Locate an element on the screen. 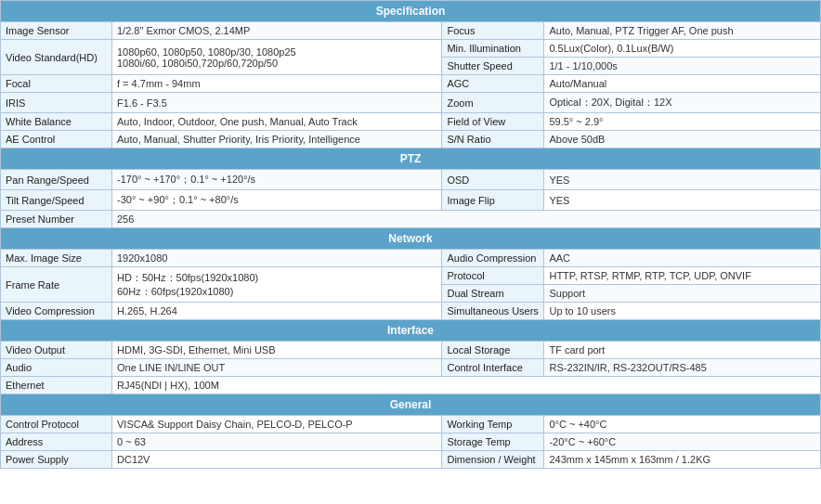 Image resolution: width=821 pixels, height=504 pixels. label-control-interface: Control Interface is located at coordinates (493, 368).